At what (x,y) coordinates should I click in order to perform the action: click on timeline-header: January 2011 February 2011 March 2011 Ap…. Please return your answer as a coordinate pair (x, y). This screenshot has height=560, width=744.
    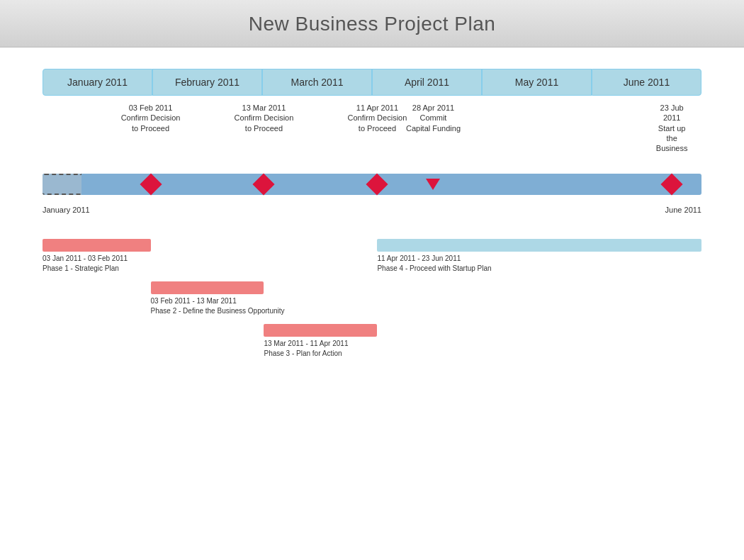
    Looking at the image, I should click on (372, 82).